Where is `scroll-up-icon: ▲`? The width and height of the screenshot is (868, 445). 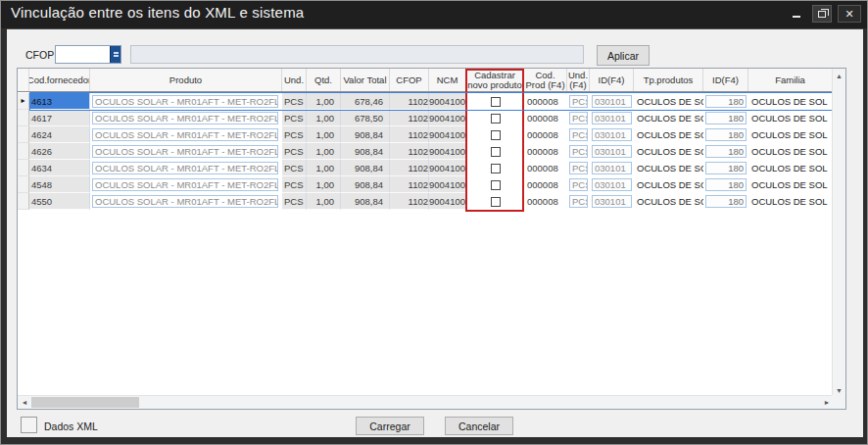 scroll-up-icon: ▲ is located at coordinates (839, 75).